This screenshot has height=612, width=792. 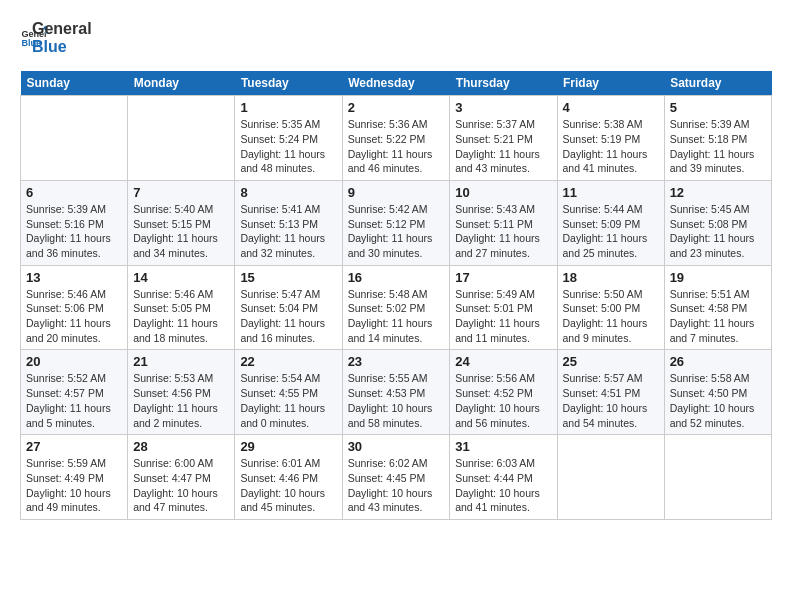 I want to click on calendar-cell: 1Sunrise: 5:35 AM Sunset: 5:24 PM Daylig…, so click(x=288, y=138).